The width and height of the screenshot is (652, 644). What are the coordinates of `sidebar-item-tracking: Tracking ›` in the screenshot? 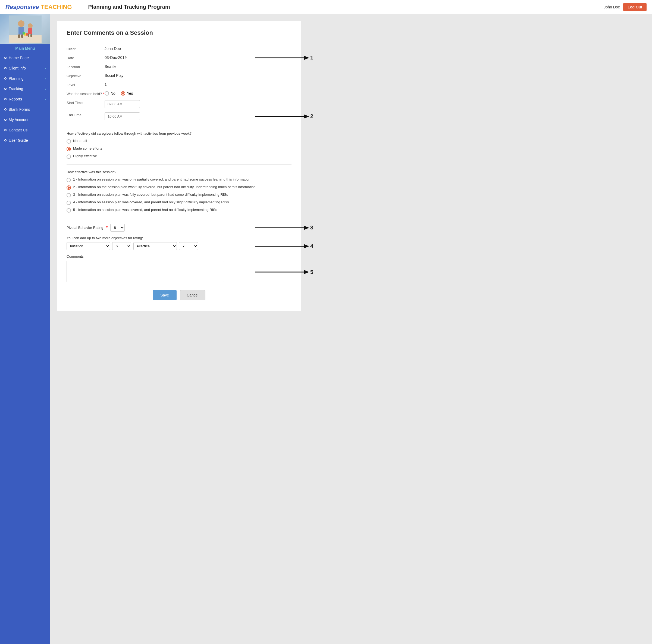 It's located at (25, 89).